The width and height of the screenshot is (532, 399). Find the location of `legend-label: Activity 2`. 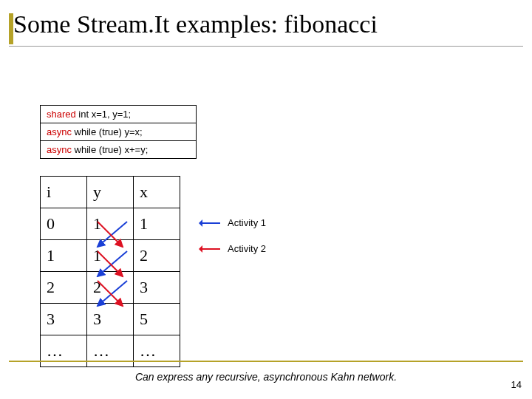

legend-label: Activity 2 is located at coordinates (247, 248).